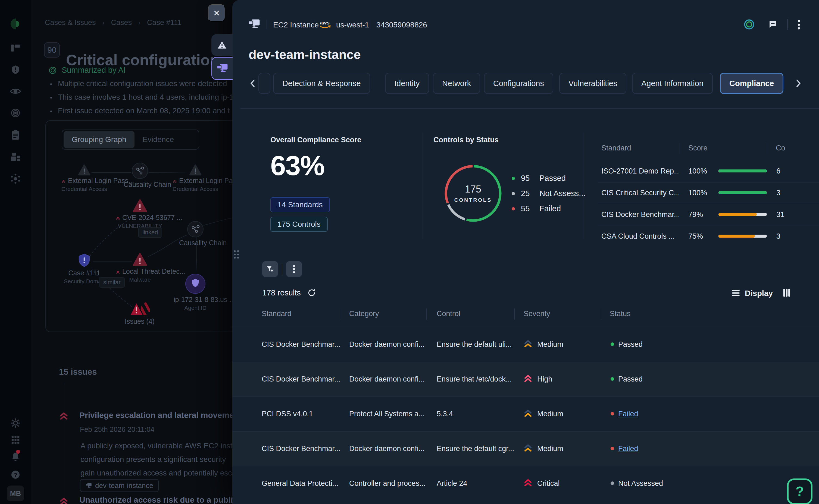  What do you see at coordinates (620, 314) in the screenshot?
I see `col-status: Status` at bounding box center [620, 314].